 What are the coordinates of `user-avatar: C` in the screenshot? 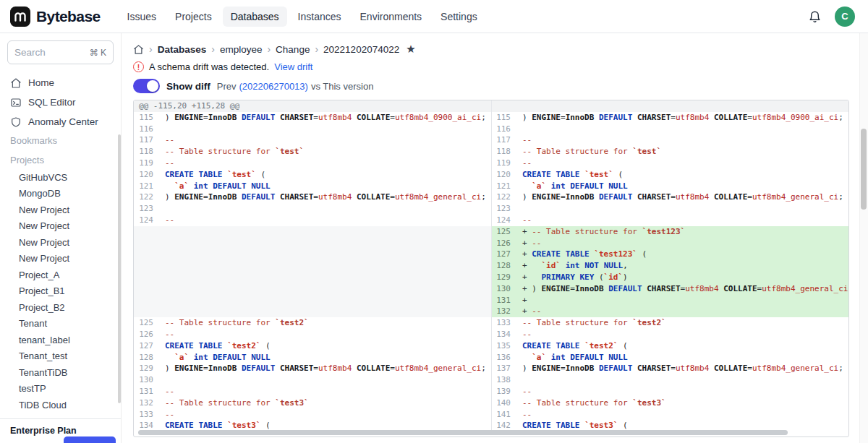 It's located at (845, 17).